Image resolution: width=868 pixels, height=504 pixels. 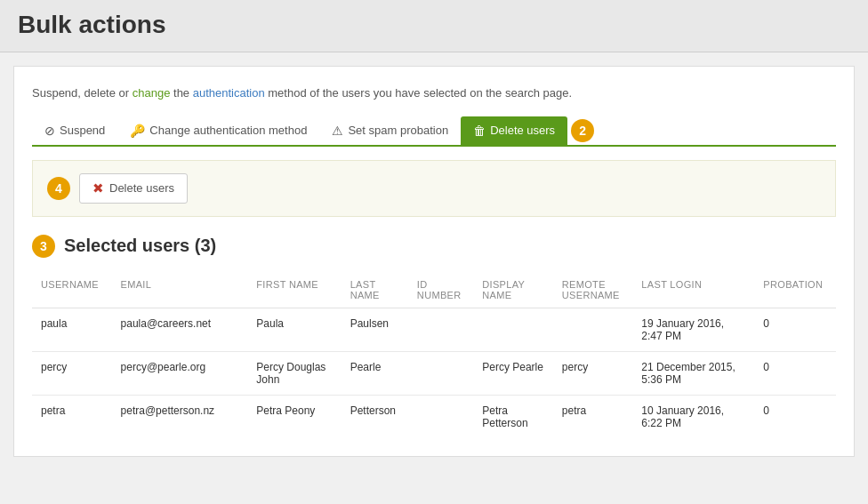 I want to click on tab-badge: 2, so click(x=583, y=131).